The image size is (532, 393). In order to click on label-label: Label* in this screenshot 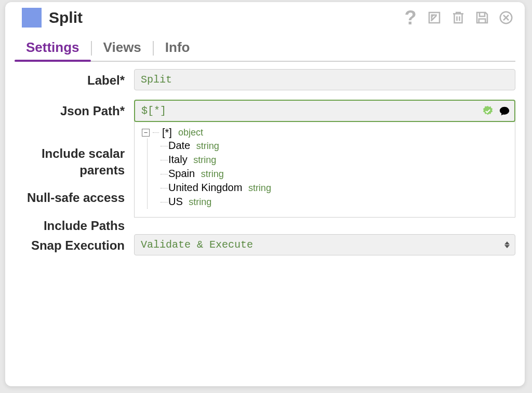, I will do `click(74, 79)`.